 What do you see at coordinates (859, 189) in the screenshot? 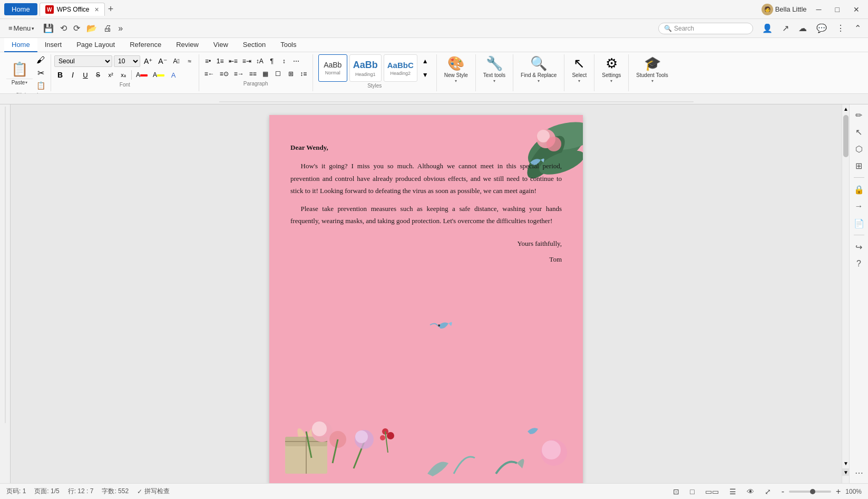
I see `lock-tool-icon: 🔒` at bounding box center [859, 189].